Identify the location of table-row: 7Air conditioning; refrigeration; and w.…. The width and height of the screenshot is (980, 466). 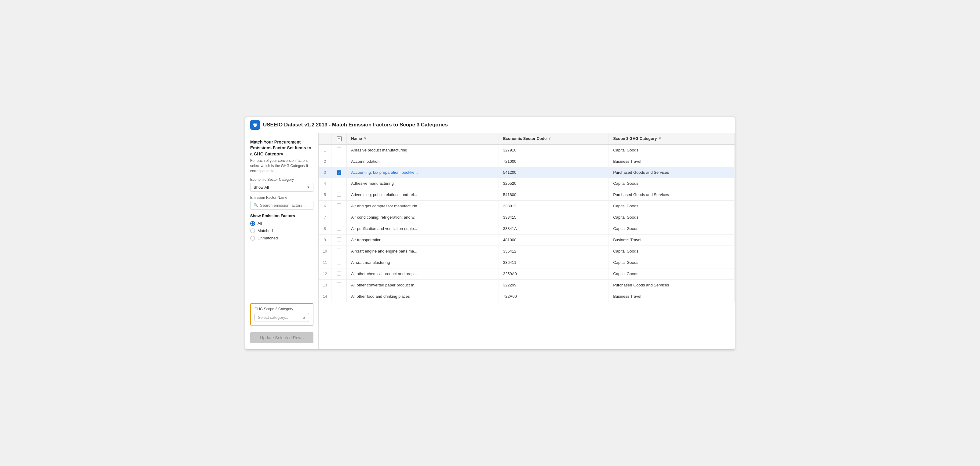
(527, 217).